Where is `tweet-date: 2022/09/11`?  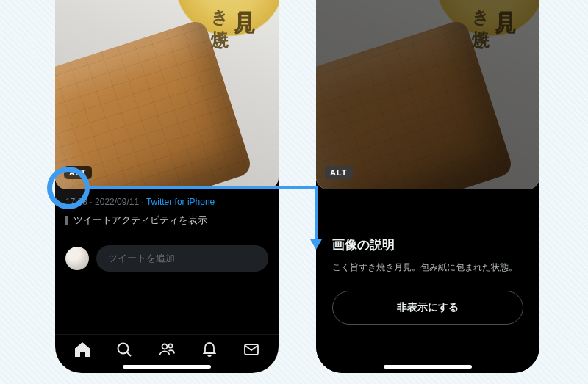 tweet-date: 2022/09/11 is located at coordinates (117, 202).